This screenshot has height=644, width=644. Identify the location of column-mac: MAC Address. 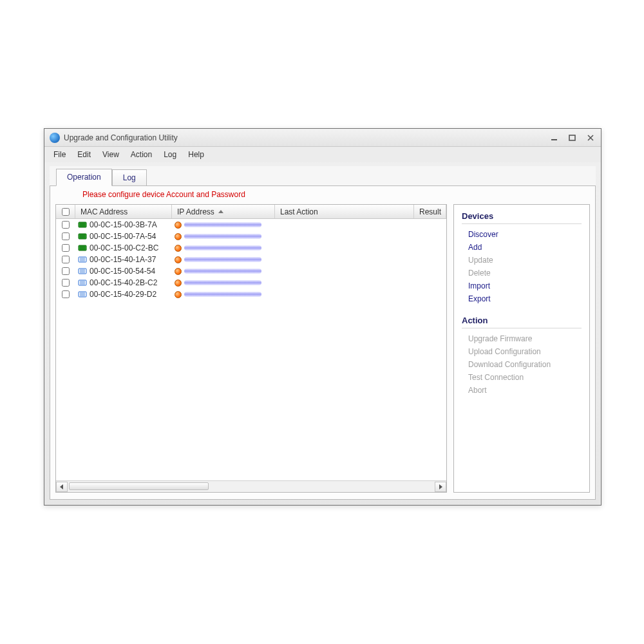
(124, 211).